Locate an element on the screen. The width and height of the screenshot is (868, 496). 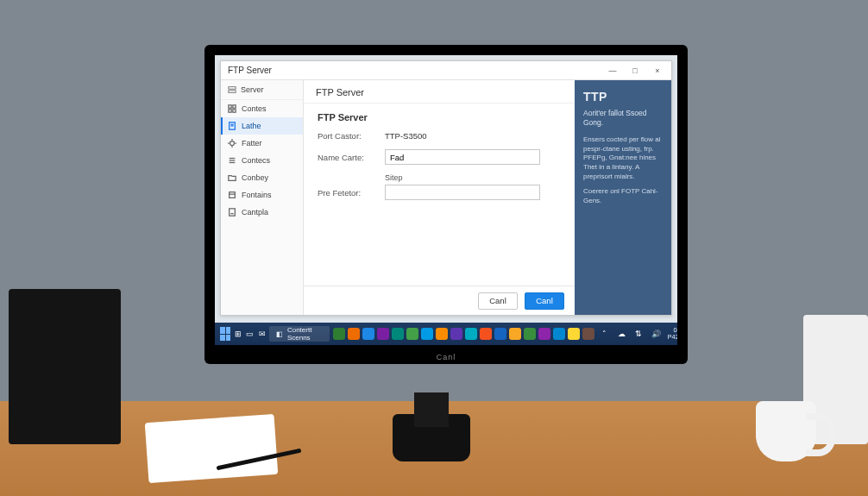
taskbar-active-task: ◧ Contertt Scenns is located at coordinates (300, 334).